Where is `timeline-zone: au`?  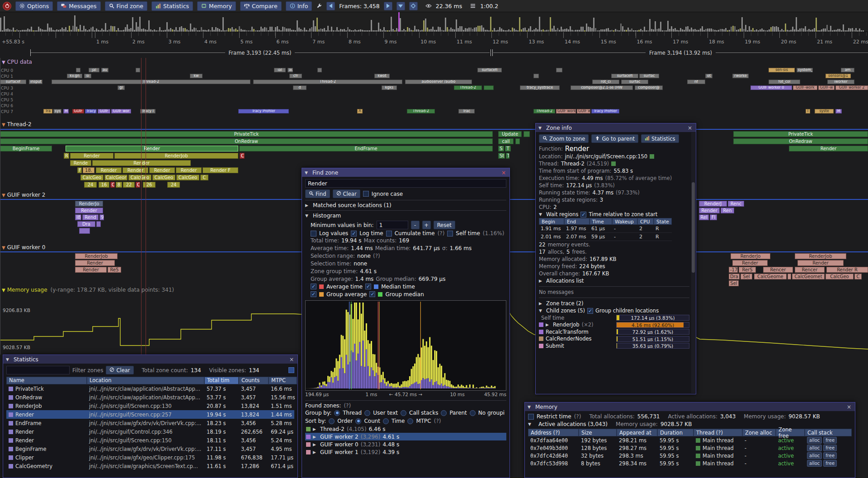 timeline-zone: au is located at coordinates (105, 70).